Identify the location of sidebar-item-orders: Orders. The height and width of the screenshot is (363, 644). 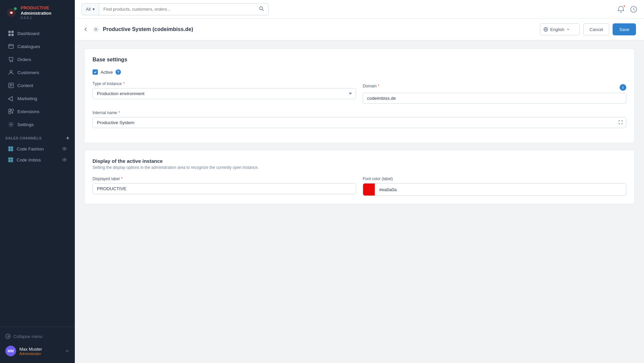
(37, 59).